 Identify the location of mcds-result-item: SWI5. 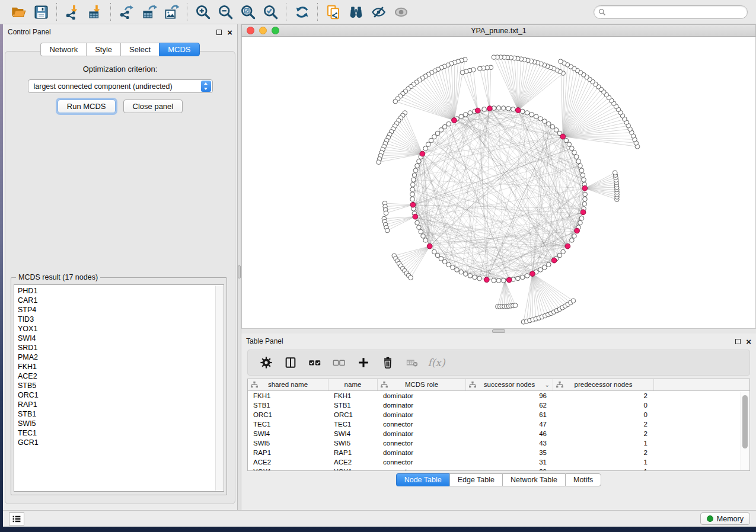
(121, 424).